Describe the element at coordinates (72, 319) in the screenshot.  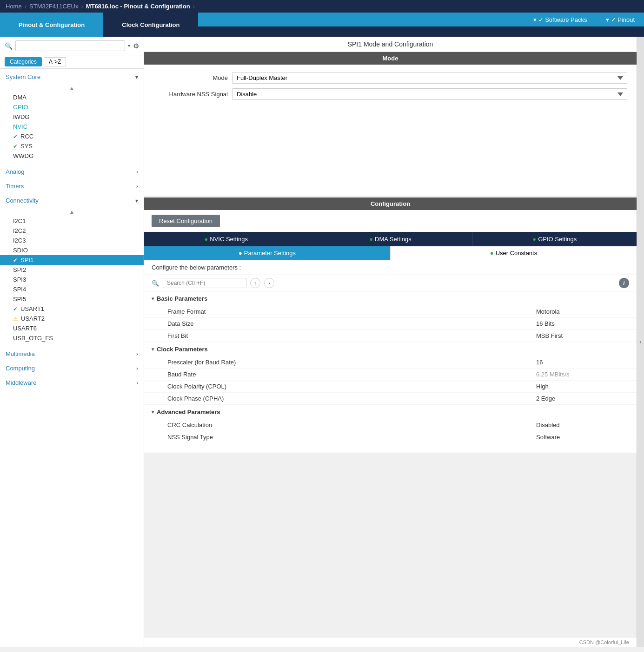
I see `sidebar-item-usart2: ⚠USART2` at that location.